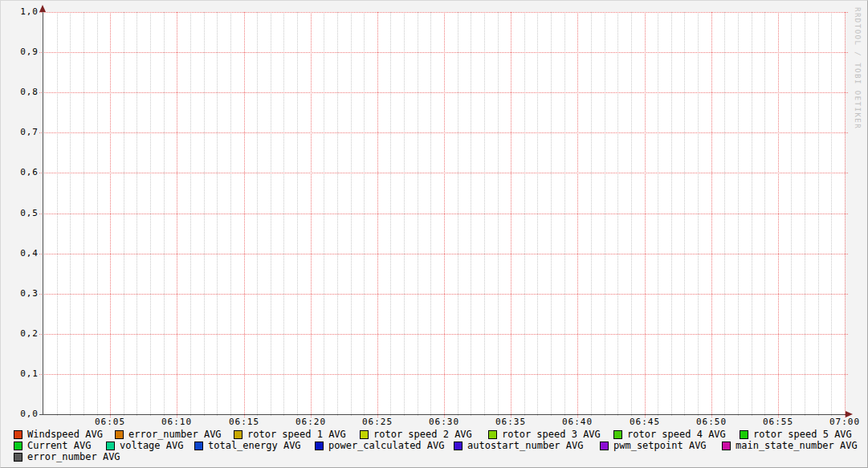 This screenshot has width=868, height=468. Describe the element at coordinates (43, 210) in the screenshot. I see `y-axis-line` at that location.